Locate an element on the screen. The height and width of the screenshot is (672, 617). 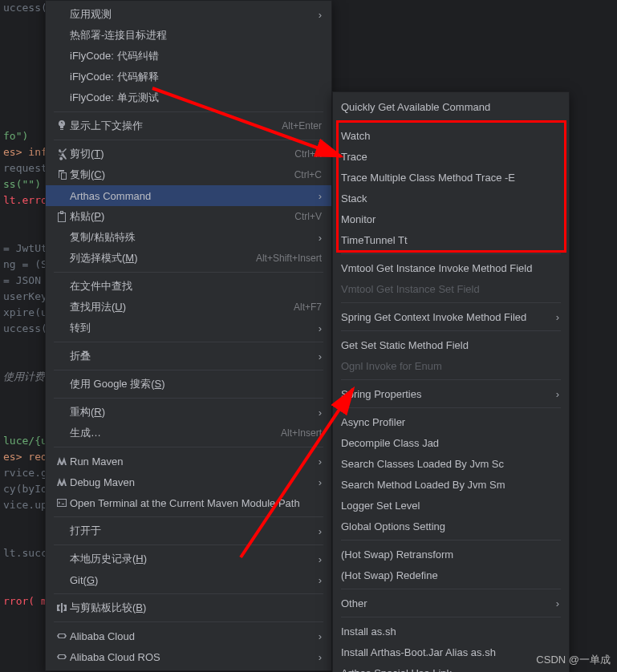
menu-item-label: 剪切(T) is located at coordinates (177, 154).